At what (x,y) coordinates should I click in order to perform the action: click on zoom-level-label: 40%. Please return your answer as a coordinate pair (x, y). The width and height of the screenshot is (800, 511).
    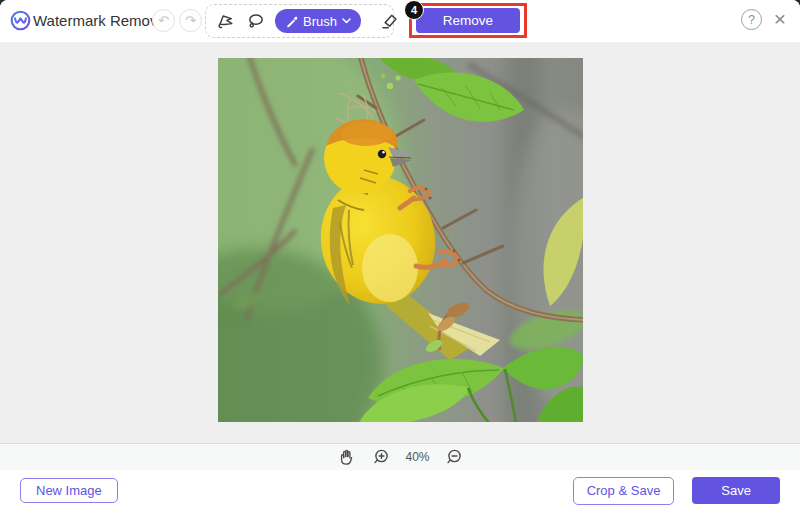
    Looking at the image, I should click on (417, 457).